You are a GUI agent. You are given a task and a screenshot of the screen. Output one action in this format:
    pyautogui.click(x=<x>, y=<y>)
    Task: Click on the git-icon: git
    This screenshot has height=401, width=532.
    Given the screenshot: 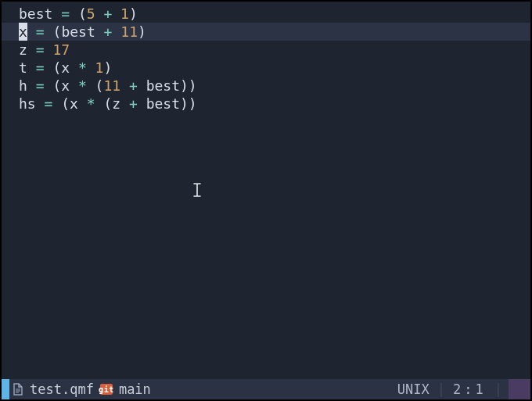 What is the action you would take?
    pyautogui.click(x=106, y=389)
    